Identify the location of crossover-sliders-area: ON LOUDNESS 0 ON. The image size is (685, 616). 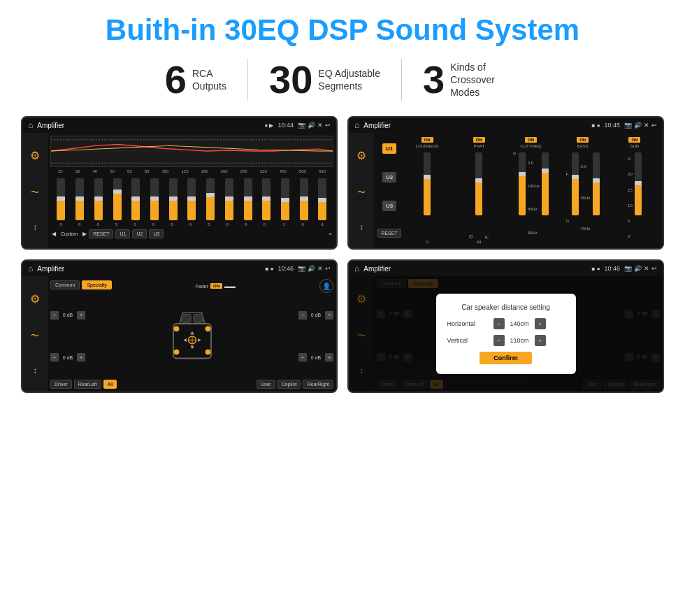
(531, 190).